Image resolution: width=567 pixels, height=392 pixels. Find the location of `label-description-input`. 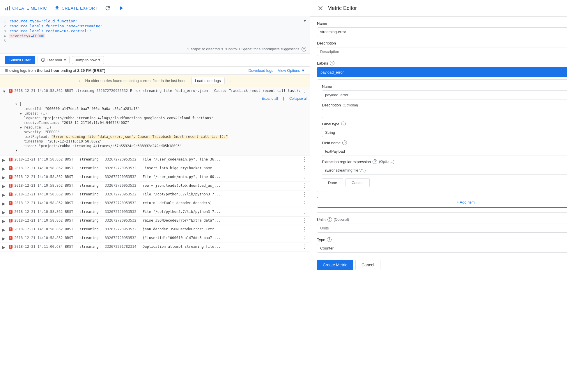

label-description-input is located at coordinates (444, 113).